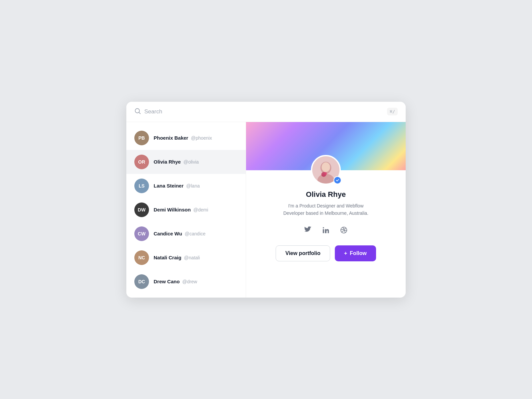 The height and width of the screenshot is (399, 532). Describe the element at coordinates (186, 210) in the screenshot. I see `user-item-demi-wilkinson: DWDemi Wilkinson@demi` at that location.